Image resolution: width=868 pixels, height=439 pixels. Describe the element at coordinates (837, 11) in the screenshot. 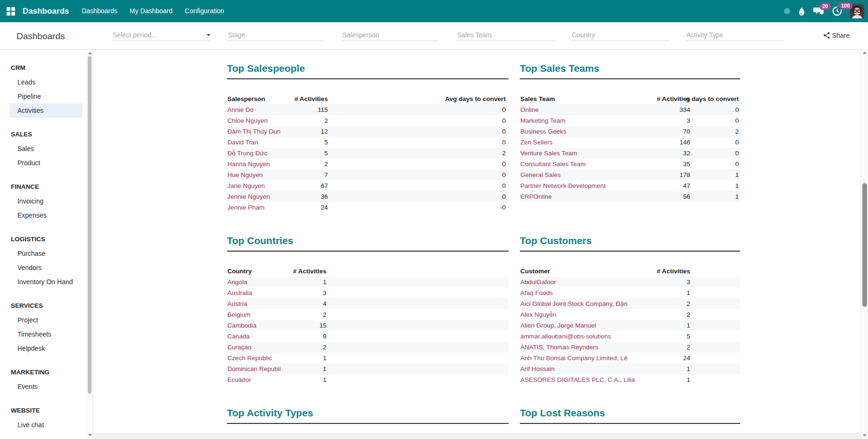

I see `activity-clock-icon: 100` at that location.